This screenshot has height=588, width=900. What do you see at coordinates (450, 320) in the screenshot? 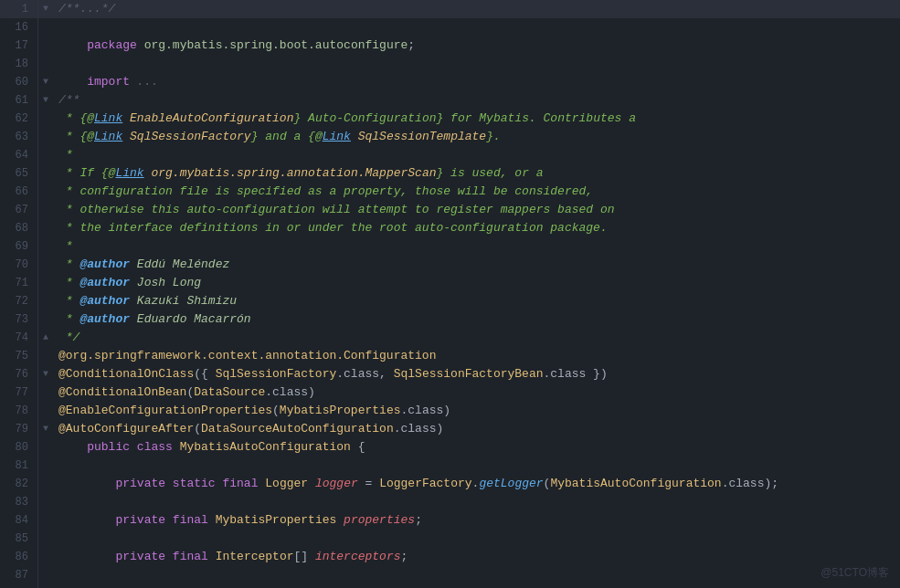
I see `table-row: 73 * @author Eduardo Macarrón` at bounding box center [450, 320].